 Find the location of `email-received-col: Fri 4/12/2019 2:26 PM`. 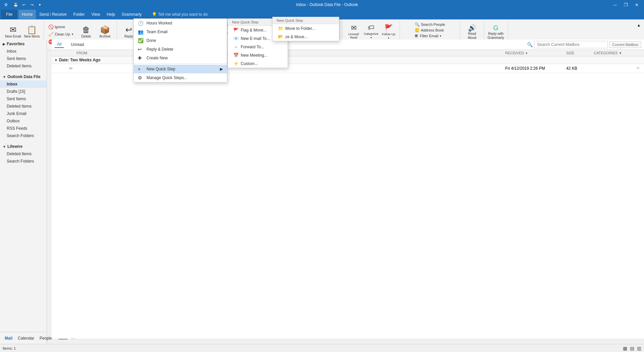

email-received-col: Fri 4/12/2019 2:26 PM is located at coordinates (535, 68).